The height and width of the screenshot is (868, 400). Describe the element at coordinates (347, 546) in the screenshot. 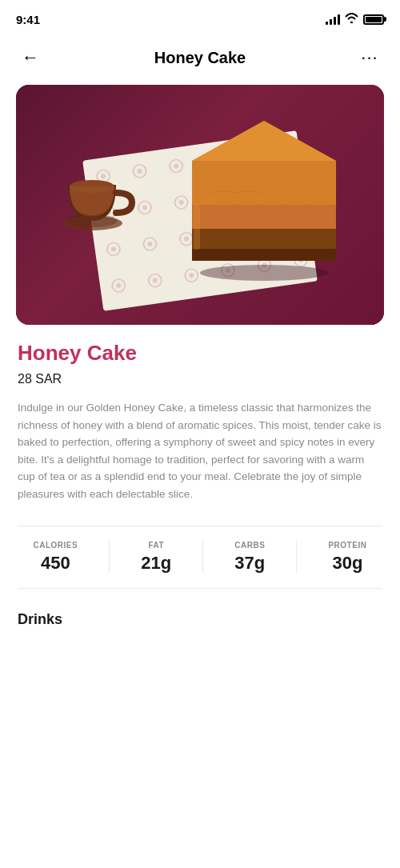

I see `protein-label: PROTEIN` at that location.